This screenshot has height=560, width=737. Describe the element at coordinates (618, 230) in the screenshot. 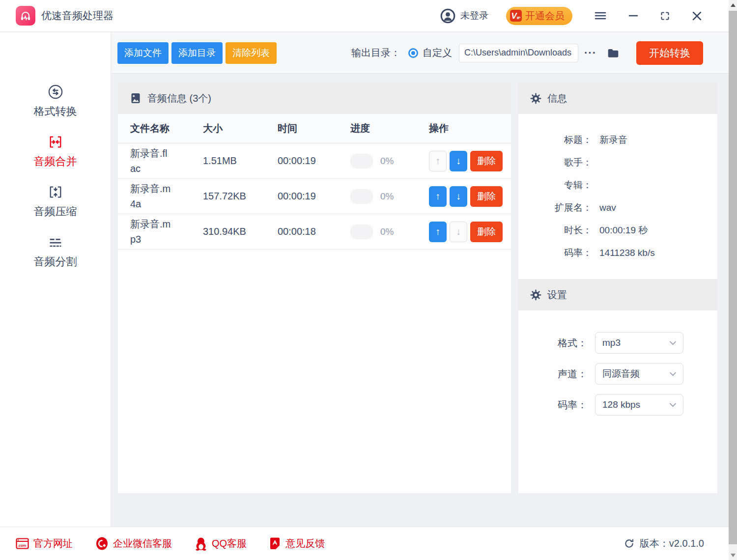

I see `info-row-duration: 时长： 00:00:19 秒` at that location.